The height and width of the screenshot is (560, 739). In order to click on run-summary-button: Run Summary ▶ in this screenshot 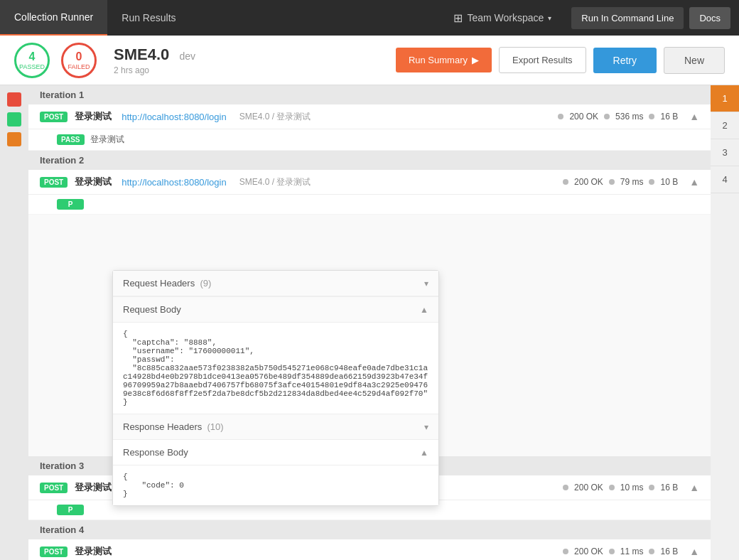, I will do `click(443, 60)`.